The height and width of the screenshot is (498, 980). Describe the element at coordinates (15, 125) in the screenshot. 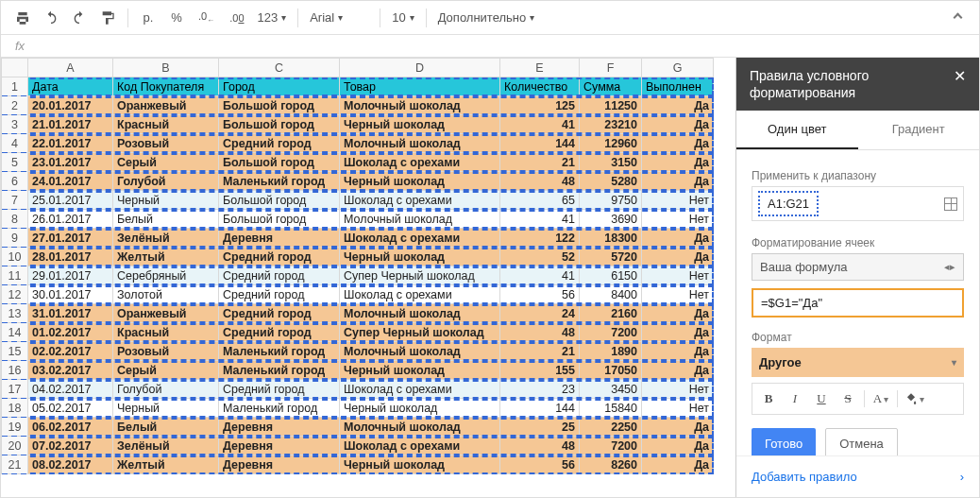

I see `row-header: 3` at that location.